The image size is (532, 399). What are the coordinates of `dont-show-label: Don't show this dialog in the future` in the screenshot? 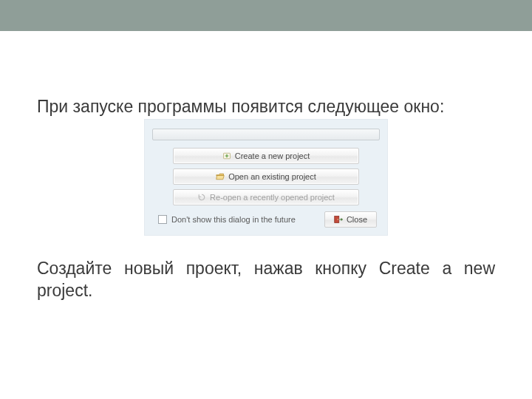 It's located at (233, 219).